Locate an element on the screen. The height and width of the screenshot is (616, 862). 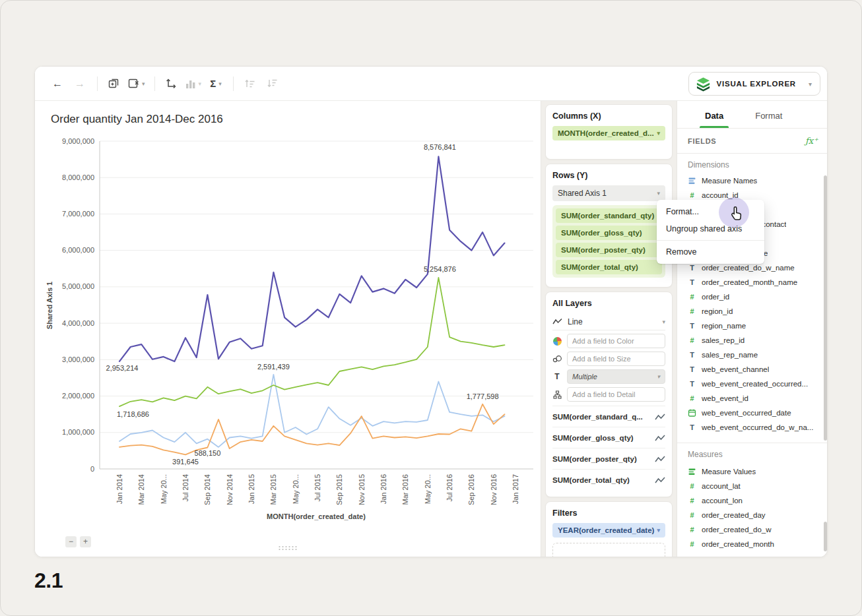
shared-axis-dropdown: Shared Axis 1 ▾ is located at coordinates (609, 193).